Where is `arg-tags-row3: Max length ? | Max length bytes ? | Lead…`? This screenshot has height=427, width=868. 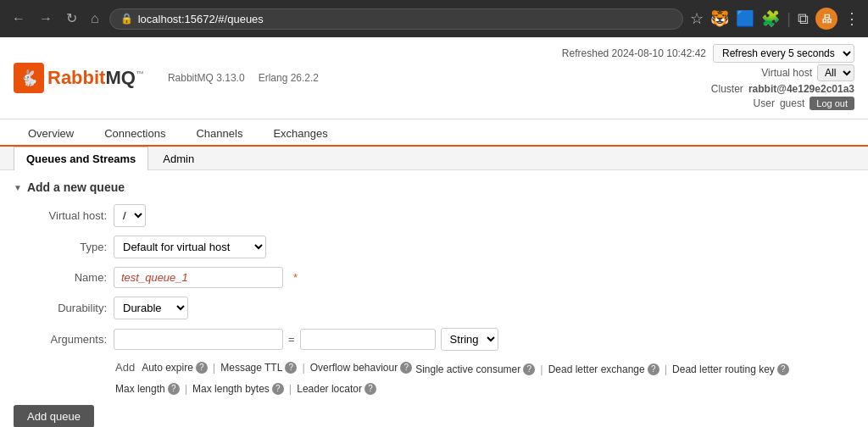 arg-tags-row3: Max length ? | Max length bytes ? | Lead… is located at coordinates (246, 388).